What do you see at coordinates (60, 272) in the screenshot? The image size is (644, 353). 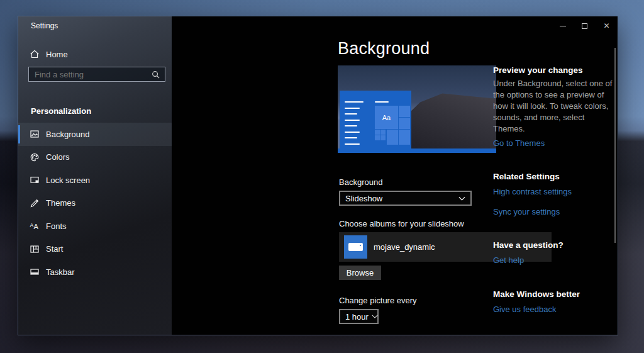 I see `sidebar-item-label: Taskbar` at bounding box center [60, 272].